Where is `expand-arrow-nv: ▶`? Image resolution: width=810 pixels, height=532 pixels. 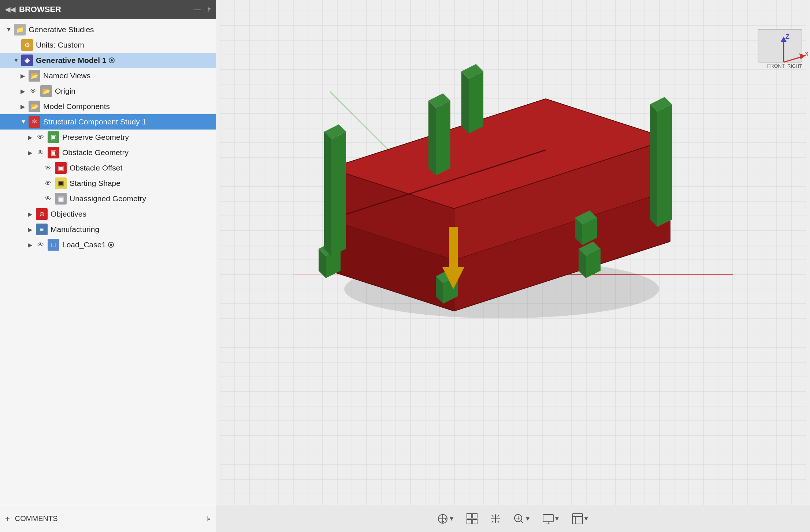 expand-arrow-nv: ▶ is located at coordinates (25, 76).